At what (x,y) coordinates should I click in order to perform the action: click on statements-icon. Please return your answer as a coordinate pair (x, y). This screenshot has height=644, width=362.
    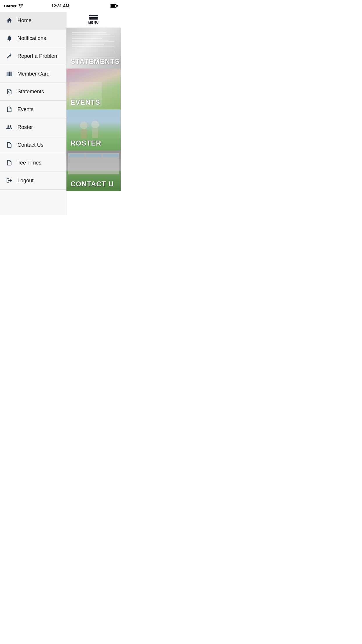
    Looking at the image, I should click on (9, 92).